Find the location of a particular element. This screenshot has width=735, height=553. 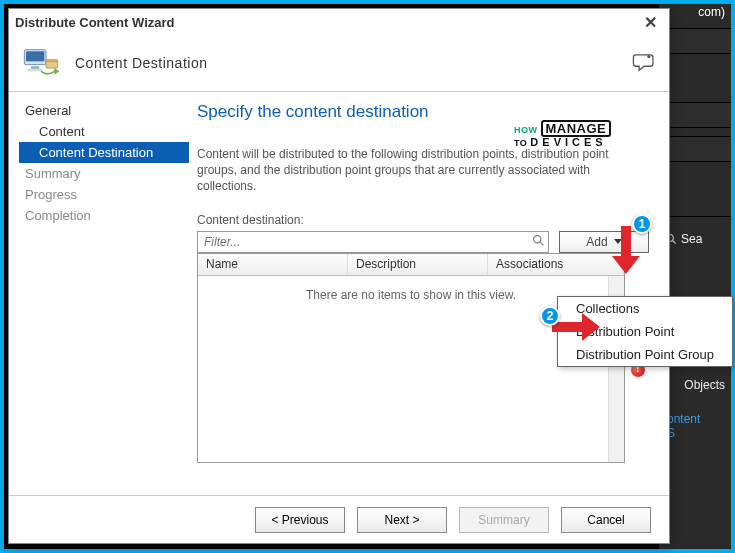

annotation-badge-2: 2 is located at coordinates (550, 316).